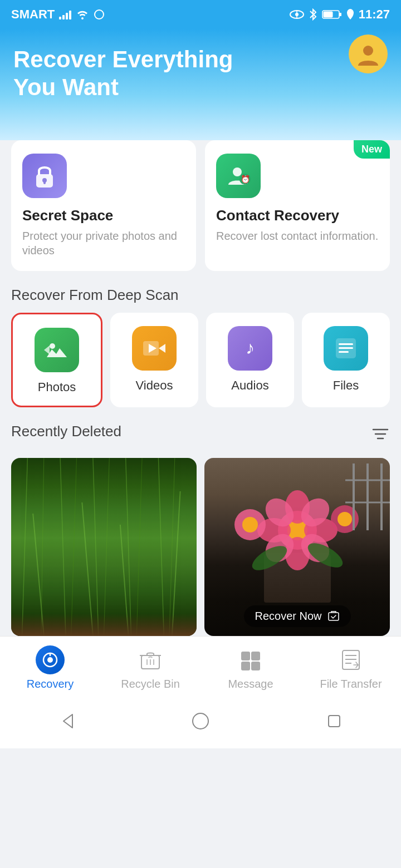 This screenshot has width=401, height=868. What do you see at coordinates (200, 723) in the screenshot?
I see `android-nav-bar` at bounding box center [200, 723].